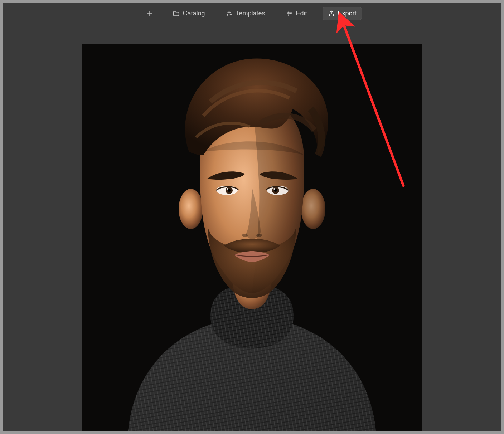 The height and width of the screenshot is (434, 504). Describe the element at coordinates (189, 14) in the screenshot. I see `catalog-button: Catalog` at that location.